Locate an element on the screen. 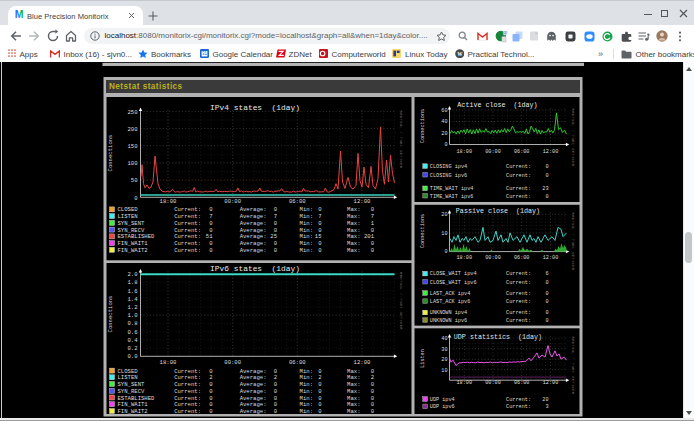  svg-text: 60 is located at coordinates (444, 111).